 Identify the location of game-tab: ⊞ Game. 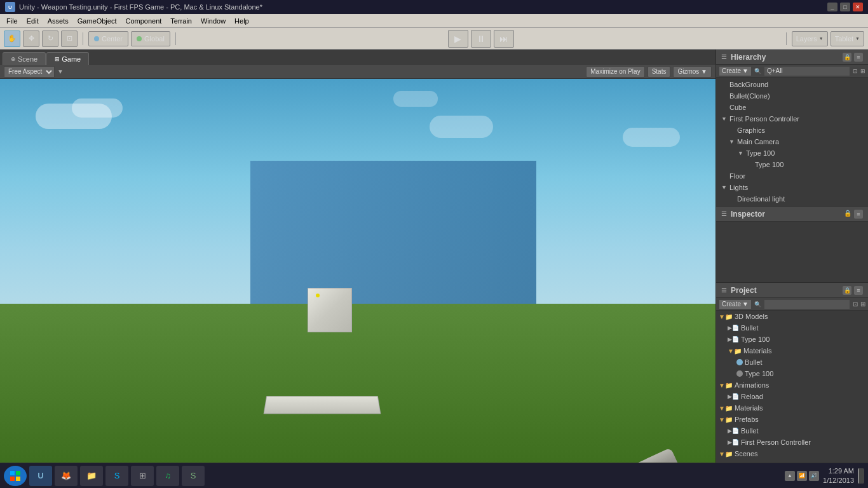
(67, 58).